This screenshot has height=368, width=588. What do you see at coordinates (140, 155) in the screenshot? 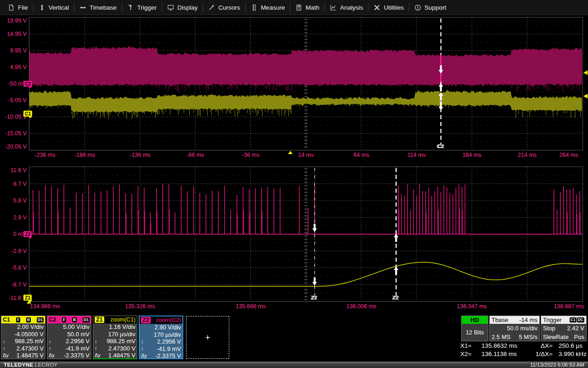
I see `x-axis-label: -136 ms` at bounding box center [140, 155].